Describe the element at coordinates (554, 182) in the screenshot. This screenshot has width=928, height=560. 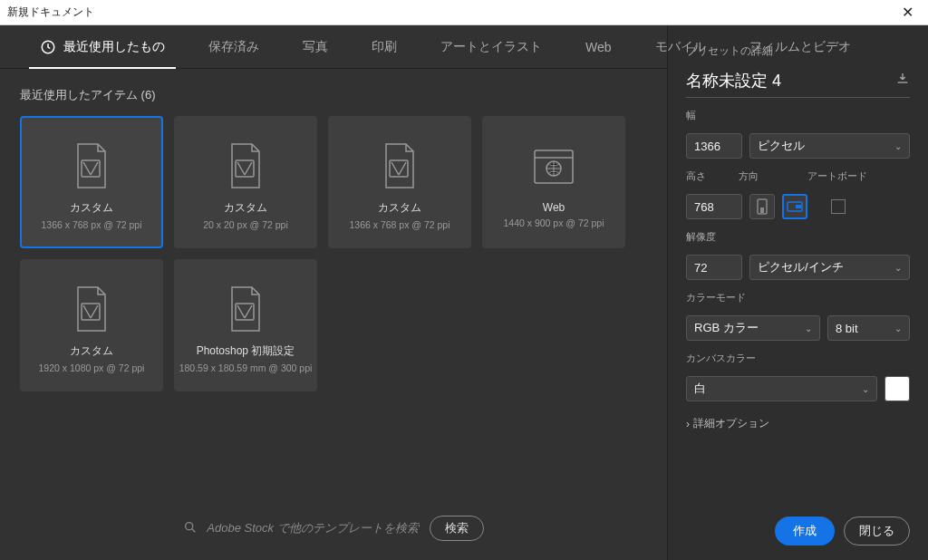
I see `preset-card: Web1440 x 900 px @ 72 ppi` at that location.